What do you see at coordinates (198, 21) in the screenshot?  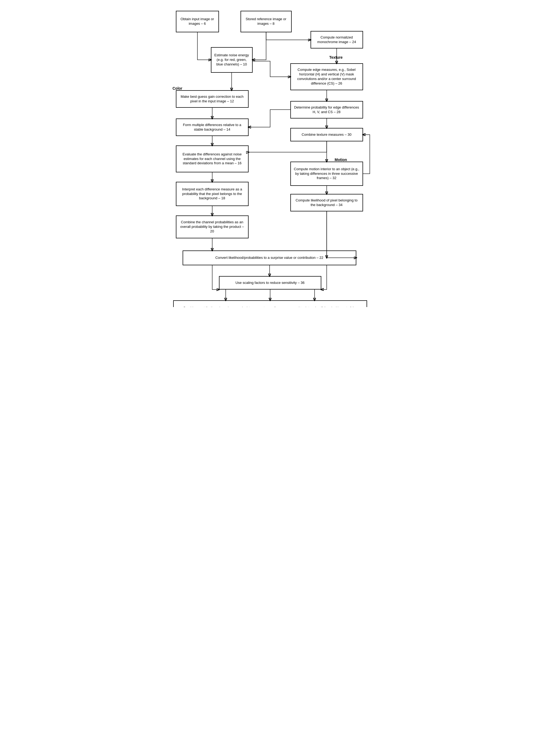 I see `input-image-box: Obtain input image or images – 6` at bounding box center [198, 21].